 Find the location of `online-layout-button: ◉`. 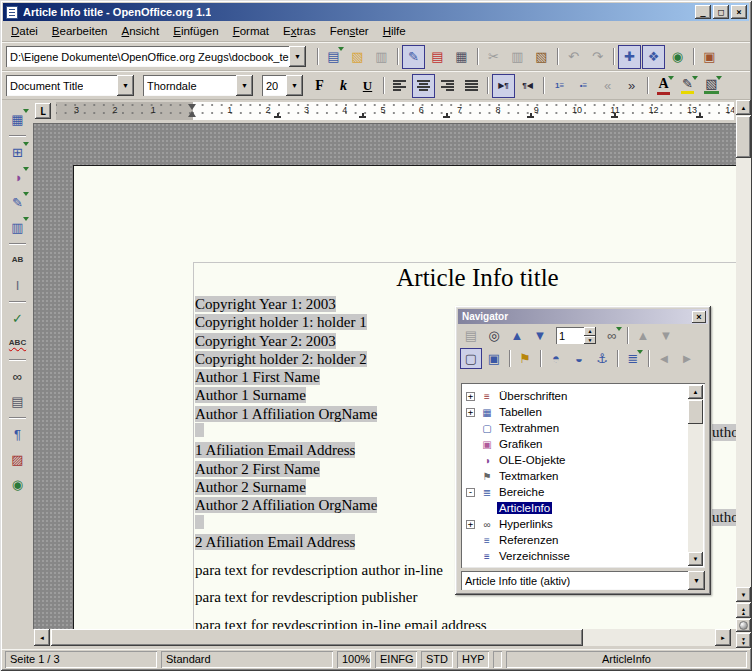

online-layout-button: ◉ is located at coordinates (18, 484).